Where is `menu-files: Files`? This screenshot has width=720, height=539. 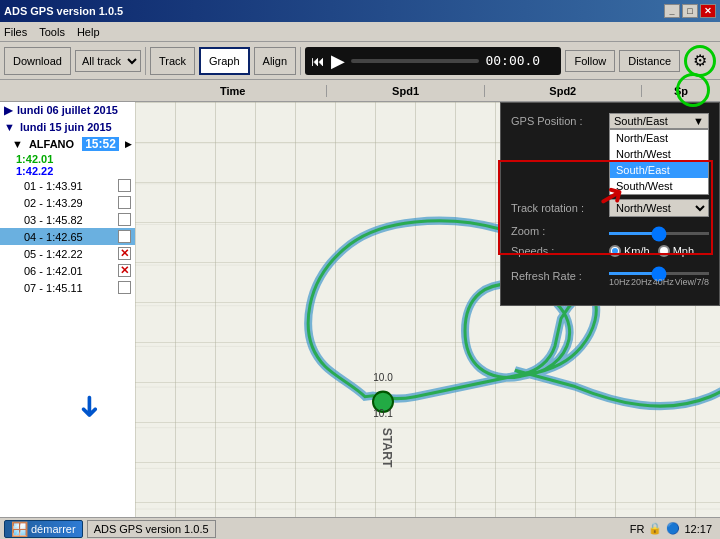 menu-files: Files is located at coordinates (16, 32).